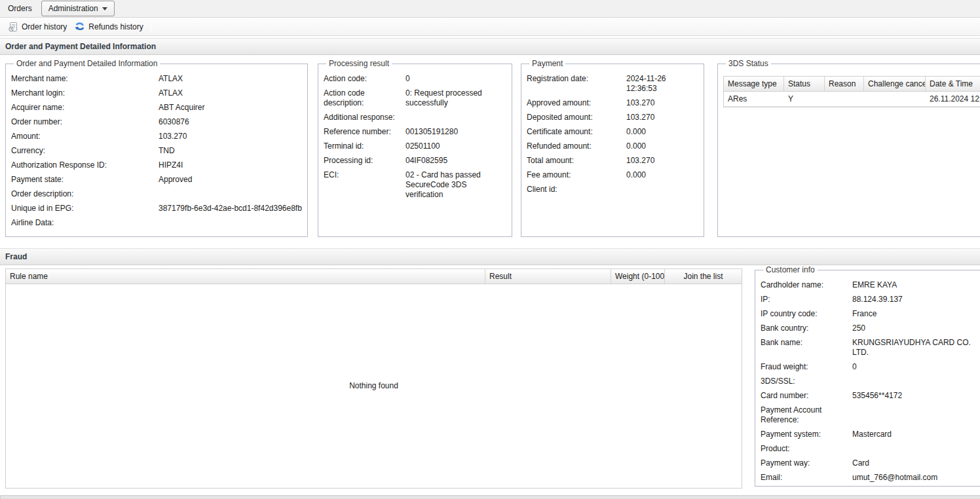 Image resolution: width=980 pixels, height=499 pixels. What do you see at coordinates (576, 176) in the screenshot?
I see `field-label: Fee amount:` at bounding box center [576, 176].